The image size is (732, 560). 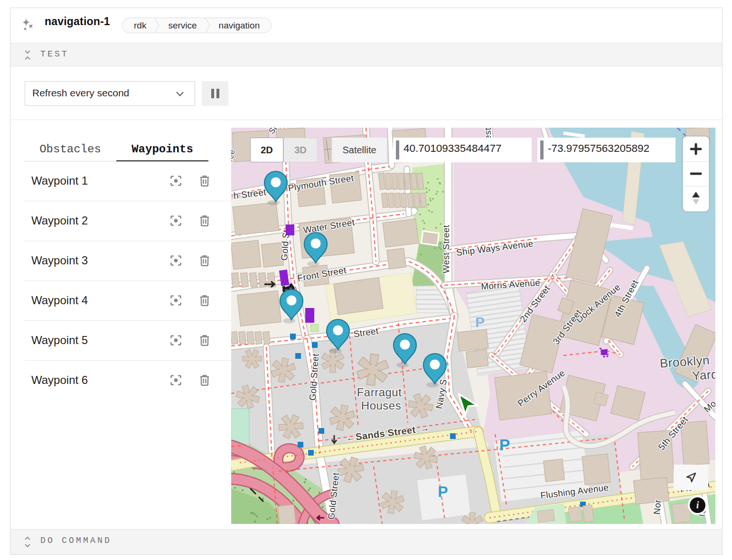 I want to click on svg-text: West Street, so click(x=446, y=249).